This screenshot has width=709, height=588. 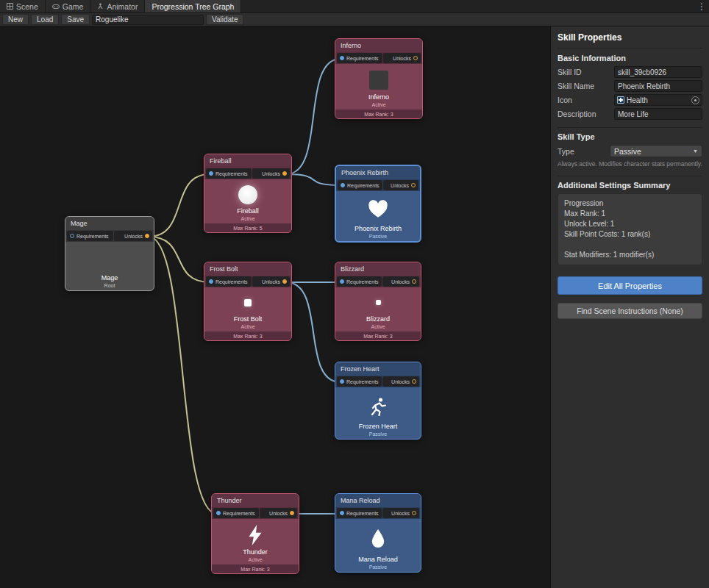 What do you see at coordinates (45, 19) in the screenshot?
I see `load-button: Load` at bounding box center [45, 19].